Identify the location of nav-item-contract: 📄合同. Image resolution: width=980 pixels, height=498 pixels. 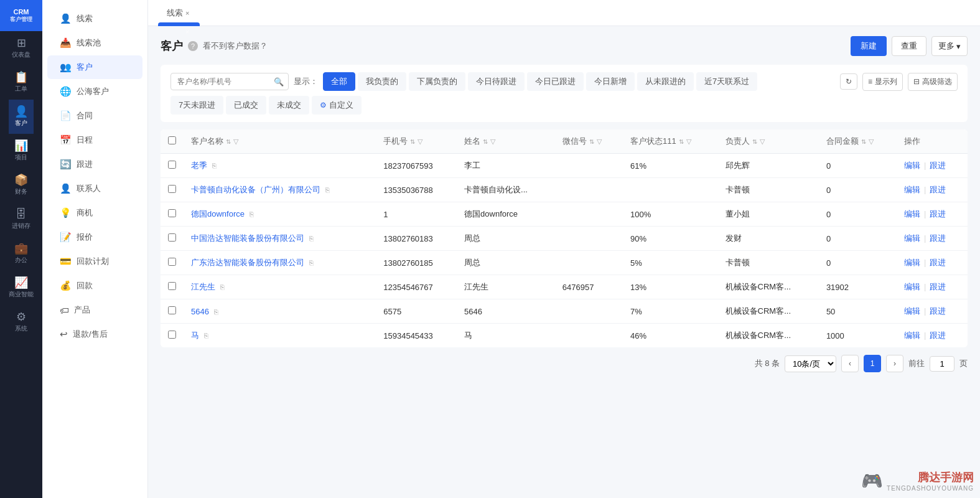
(95, 116).